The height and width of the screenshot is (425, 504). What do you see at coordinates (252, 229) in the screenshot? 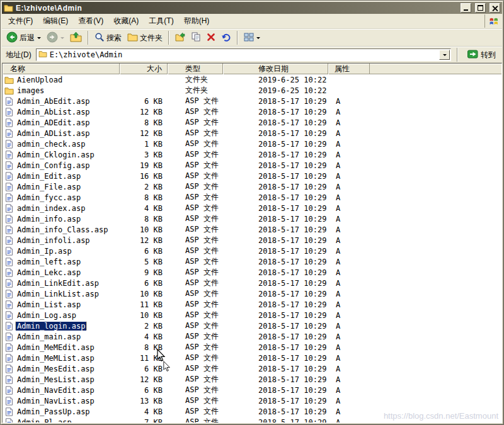
I see `file-row: Admin_info_Class.asp 10 KB ASP 文件 2018-5…` at bounding box center [252, 229].